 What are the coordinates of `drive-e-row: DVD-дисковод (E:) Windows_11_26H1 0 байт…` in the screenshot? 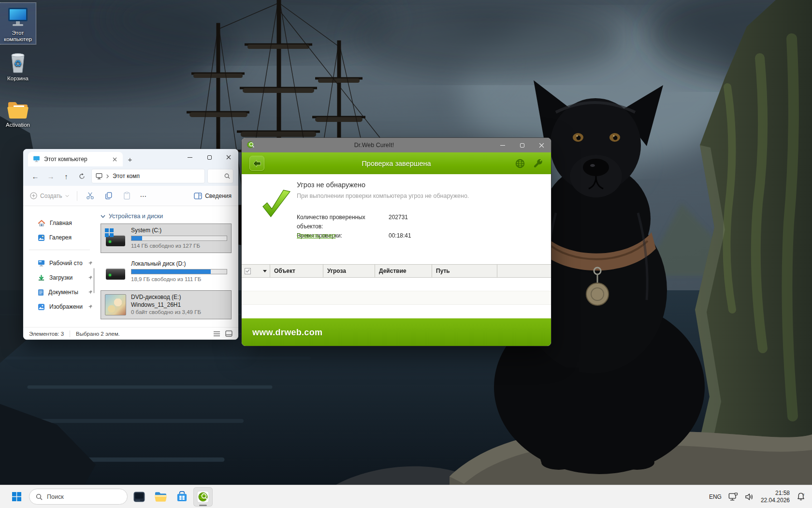 It's located at (166, 305).